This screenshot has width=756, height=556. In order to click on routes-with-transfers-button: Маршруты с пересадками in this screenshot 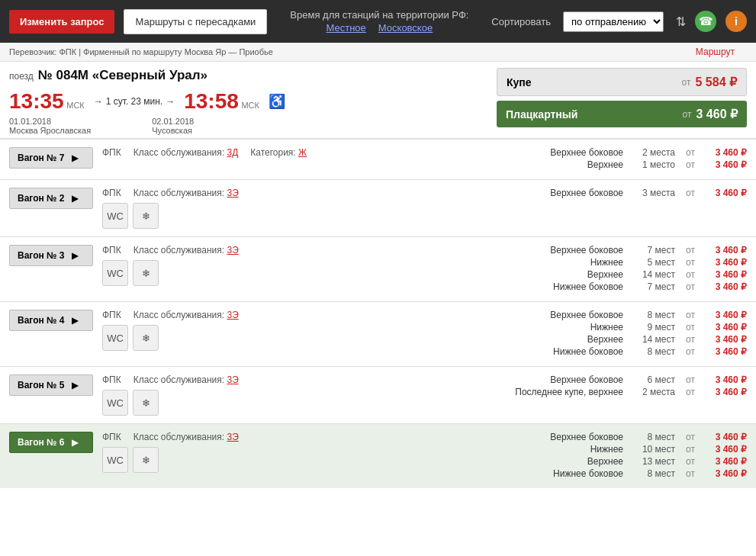, I will do `click(195, 21)`.